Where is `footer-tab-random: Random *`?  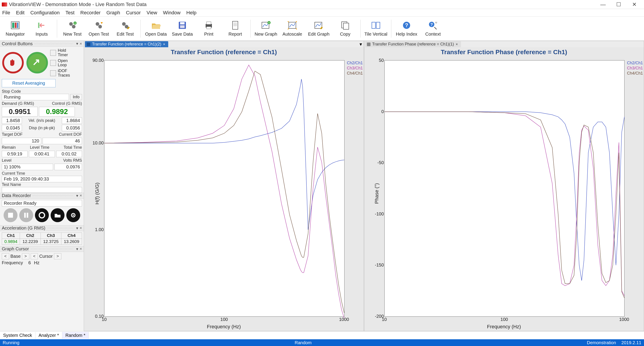
footer-tab-random: Random * is located at coordinates (76, 336).